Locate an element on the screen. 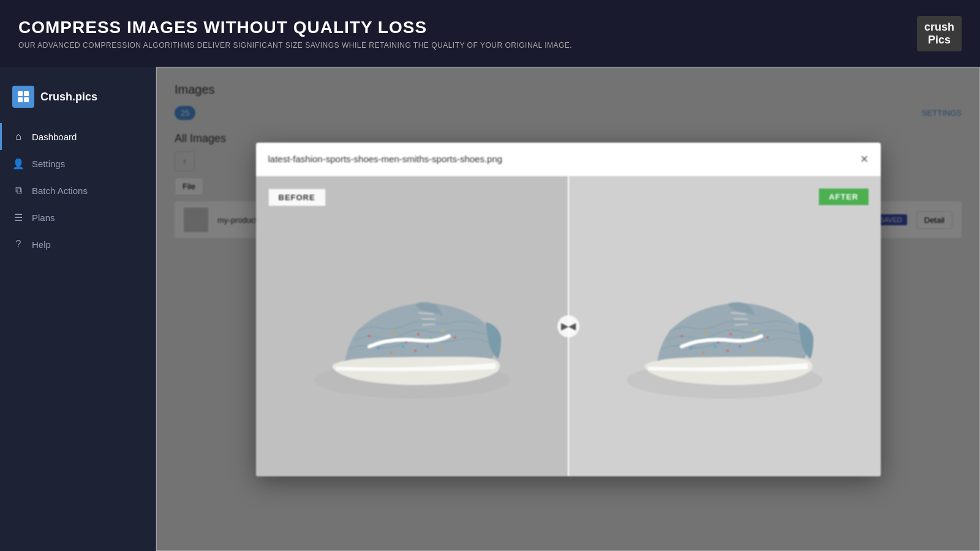  home-icon: ⌂ is located at coordinates (18, 137).